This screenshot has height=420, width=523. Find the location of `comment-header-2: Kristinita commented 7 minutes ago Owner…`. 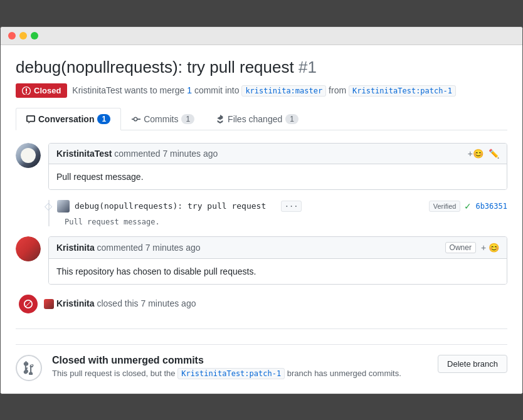

comment-header-2: Kristinita commented 7 minutes ago Owner… is located at coordinates (278, 248).